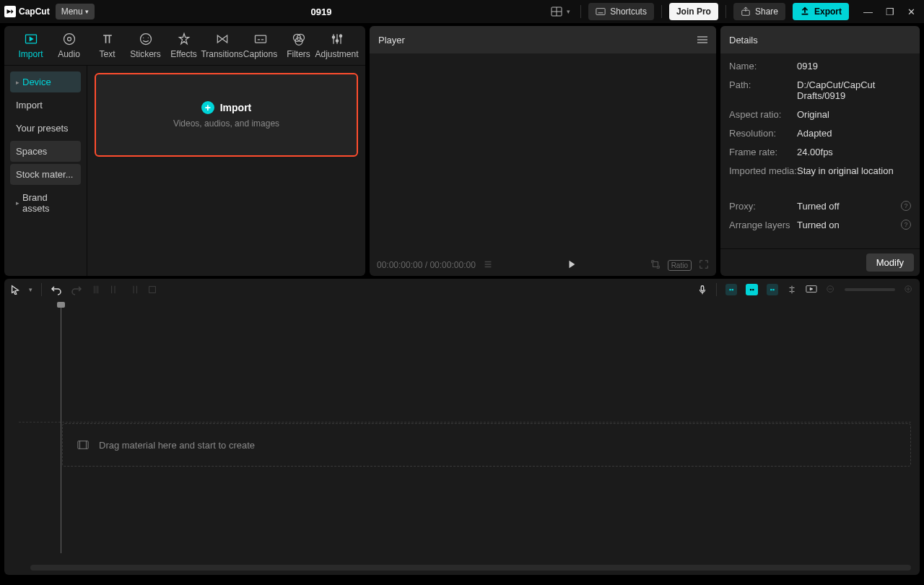 This screenshot has width=924, height=585. Describe the element at coordinates (45, 175) in the screenshot. I see `sidebar-label: Stock mater...` at that location.